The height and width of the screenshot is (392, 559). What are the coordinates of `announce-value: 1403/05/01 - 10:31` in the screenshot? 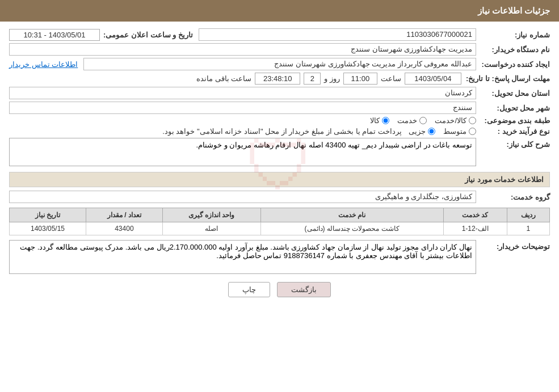 It's located at (54, 35).